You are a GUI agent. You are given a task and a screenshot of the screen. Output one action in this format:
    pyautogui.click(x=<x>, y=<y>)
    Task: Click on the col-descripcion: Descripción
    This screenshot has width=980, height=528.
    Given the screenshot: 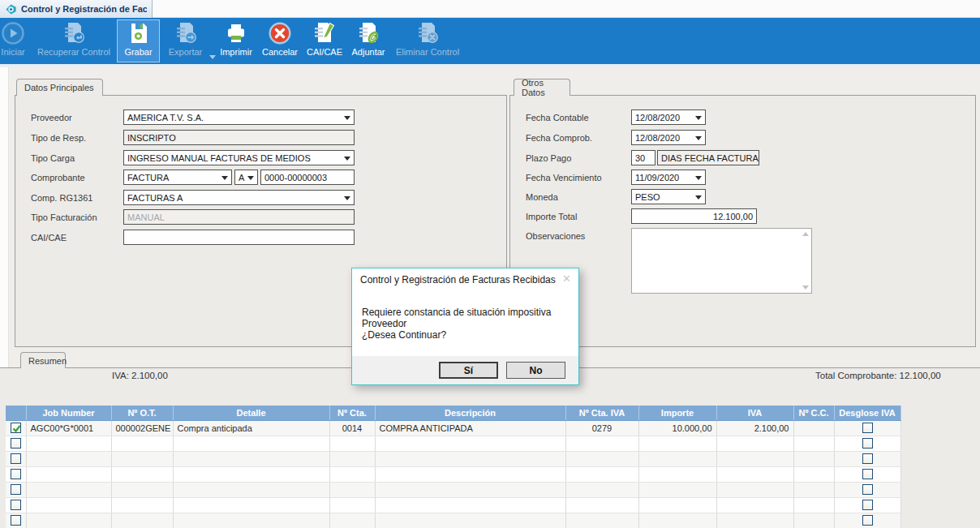 What is the action you would take?
    pyautogui.click(x=471, y=413)
    